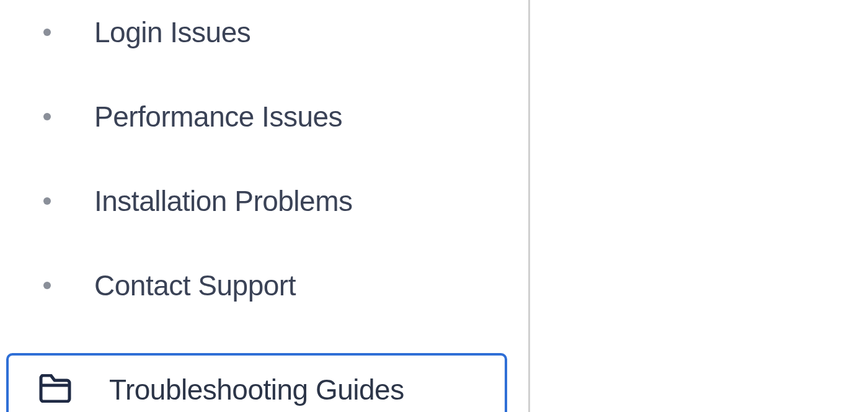 This screenshot has width=868, height=412. Describe the element at coordinates (280, 285) in the screenshot. I see `sidebar-item-contact-support: Contact Support` at that location.